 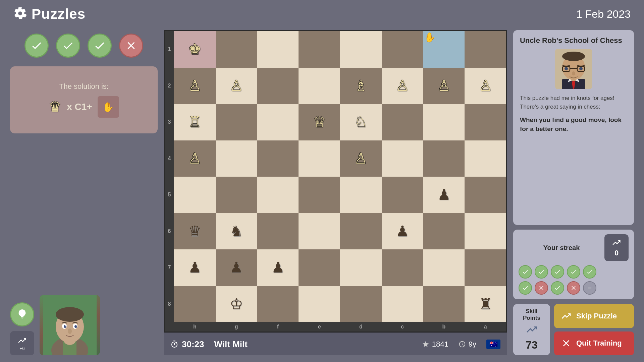 I want to click on instructor-card: Uncle Rob's School of Chess, so click(x=574, y=127).